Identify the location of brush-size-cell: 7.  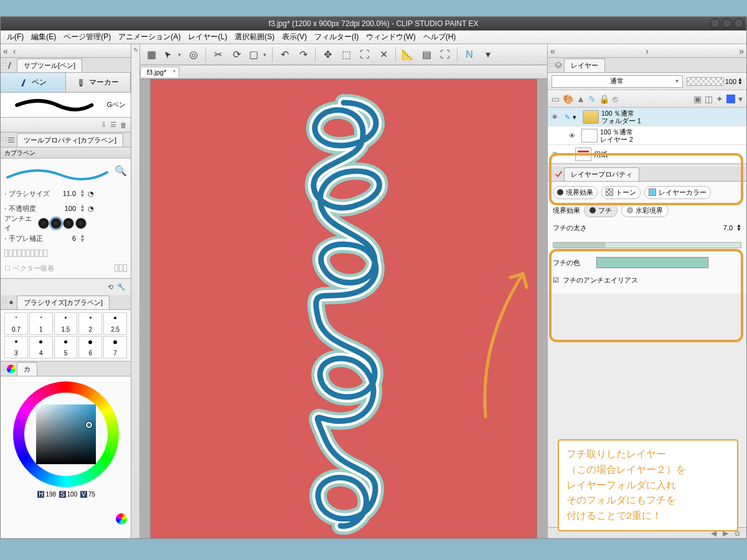
(115, 347).